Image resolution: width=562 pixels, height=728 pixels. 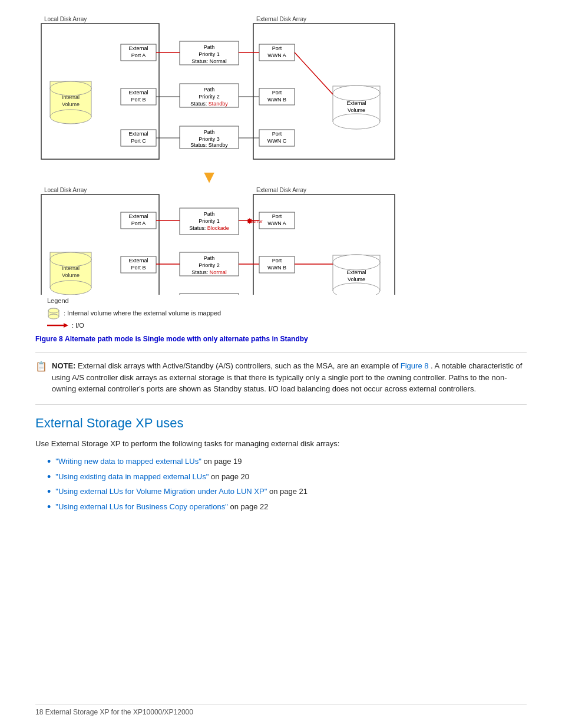 I want to click on list-item-text: "Writing new data to mapped external LUs…, so click(x=148, y=462).